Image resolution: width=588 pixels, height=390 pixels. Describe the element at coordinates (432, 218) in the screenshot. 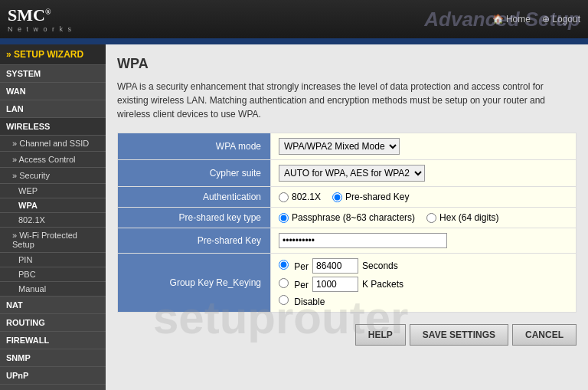

I see `psk-hex-radio` at that location.